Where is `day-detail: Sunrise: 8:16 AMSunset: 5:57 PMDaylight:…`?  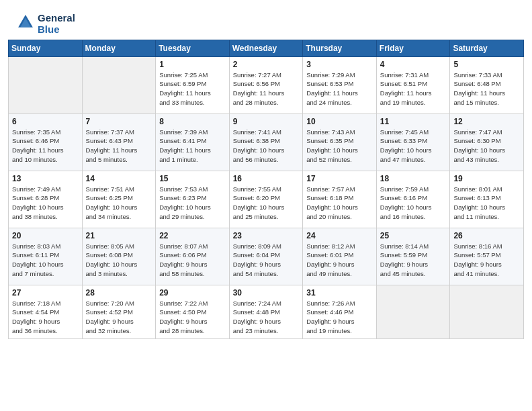
day-detail: Sunrise: 8:16 AMSunset: 5:57 PMDaylight:… is located at coordinates (486, 261).